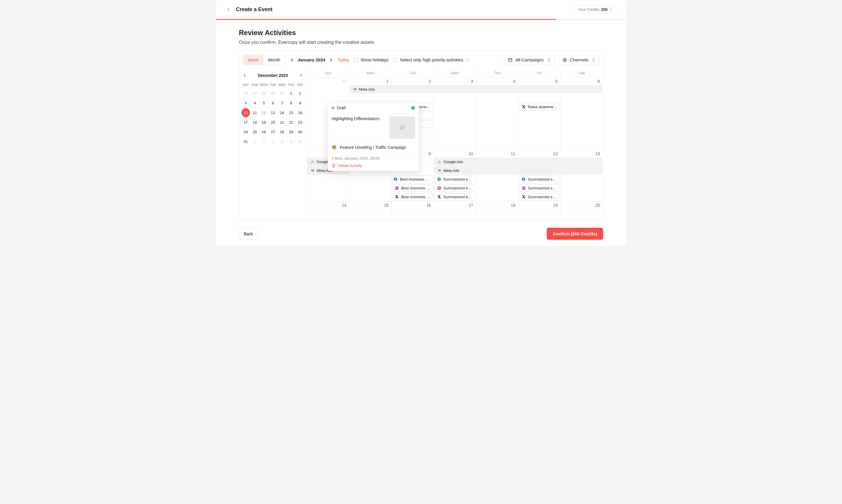  I want to click on day-cell: 17, so click(455, 209).